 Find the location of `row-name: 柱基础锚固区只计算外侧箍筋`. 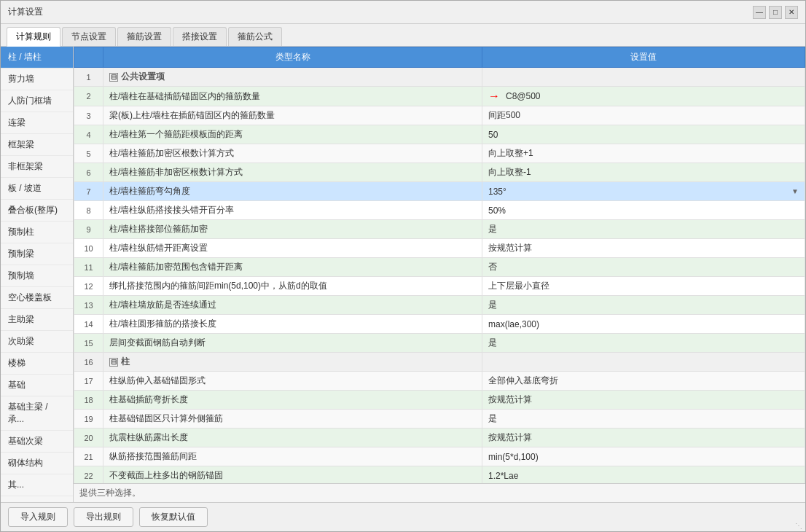

row-name: 柱基础锚固区只计算外侧箍筋 is located at coordinates (293, 419).